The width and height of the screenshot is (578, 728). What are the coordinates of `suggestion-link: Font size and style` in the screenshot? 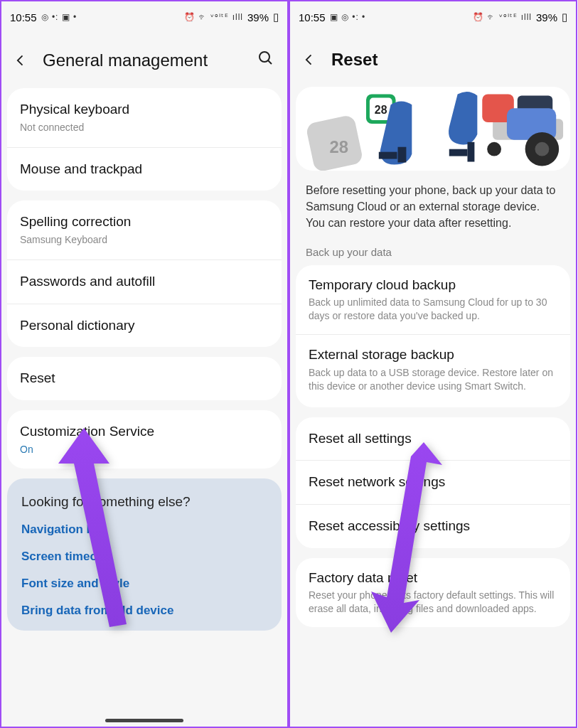 It's located at (144, 584).